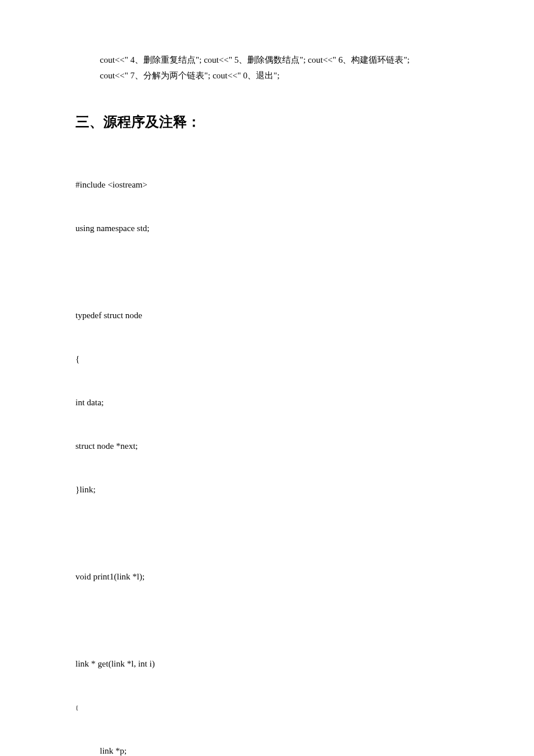 Image resolution: width=534 pixels, height=756 pixels. I want to click on section-heading: 三、源程序及注释：, so click(267, 122).